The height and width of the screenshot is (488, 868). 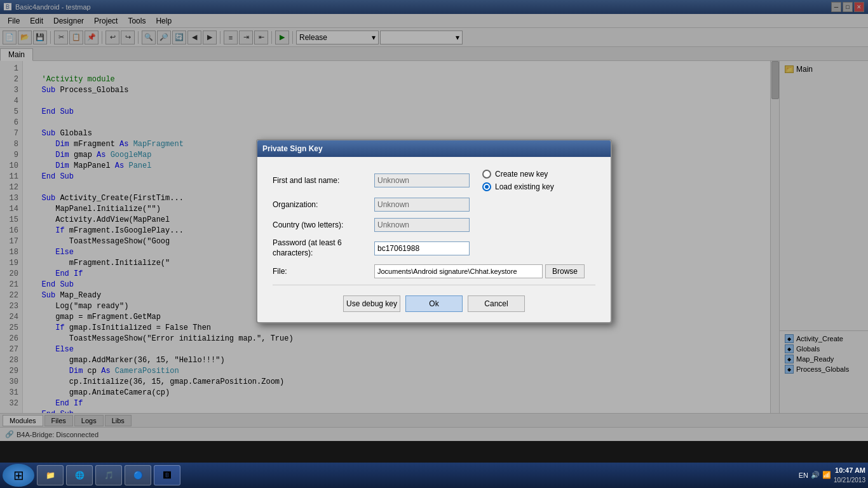 I want to click on taskbar-ie: 🌐, so click(x=79, y=475).